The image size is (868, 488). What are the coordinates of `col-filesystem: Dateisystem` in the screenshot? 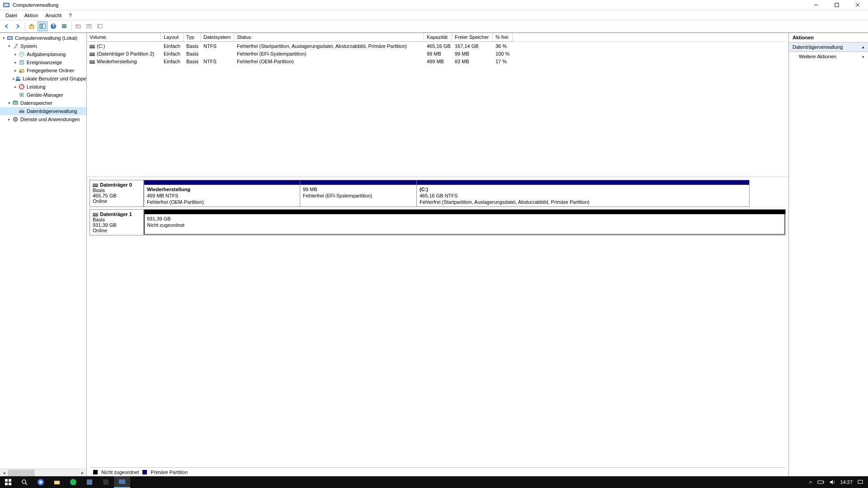 It's located at (217, 37).